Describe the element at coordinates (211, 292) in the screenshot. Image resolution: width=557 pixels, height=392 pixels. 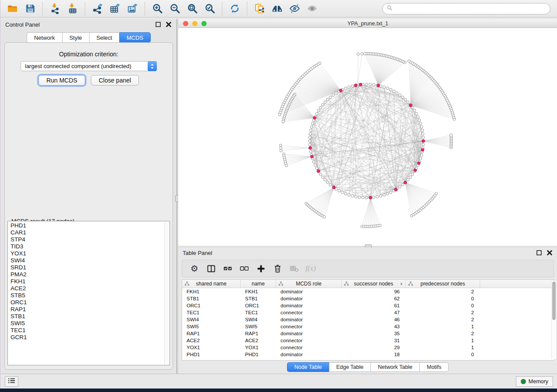
I see `cell-shared-name: FKH1` at that location.